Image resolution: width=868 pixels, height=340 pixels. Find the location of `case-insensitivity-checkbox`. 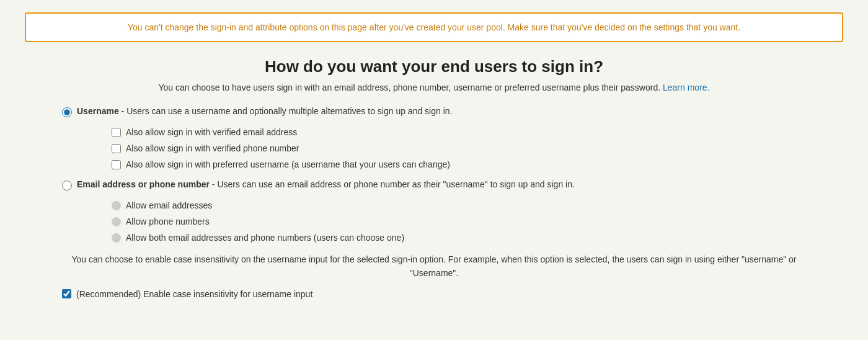

case-insensitivity-checkbox is located at coordinates (67, 294).